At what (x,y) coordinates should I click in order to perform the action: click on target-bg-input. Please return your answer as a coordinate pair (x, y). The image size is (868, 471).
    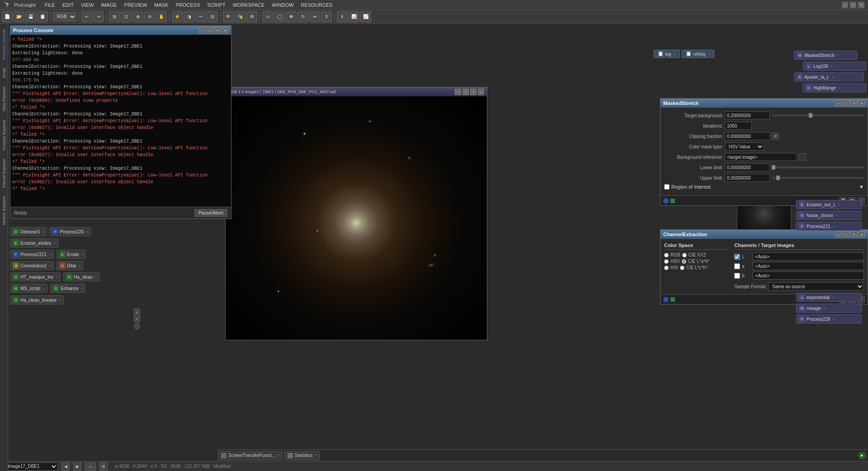
    Looking at the image, I should click on (747, 115).